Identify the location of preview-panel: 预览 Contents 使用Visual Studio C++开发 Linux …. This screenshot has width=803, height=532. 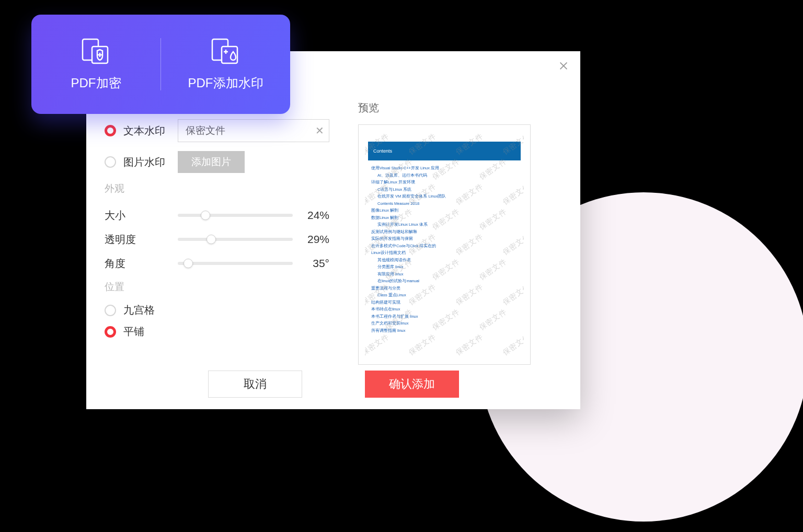
(461, 233).